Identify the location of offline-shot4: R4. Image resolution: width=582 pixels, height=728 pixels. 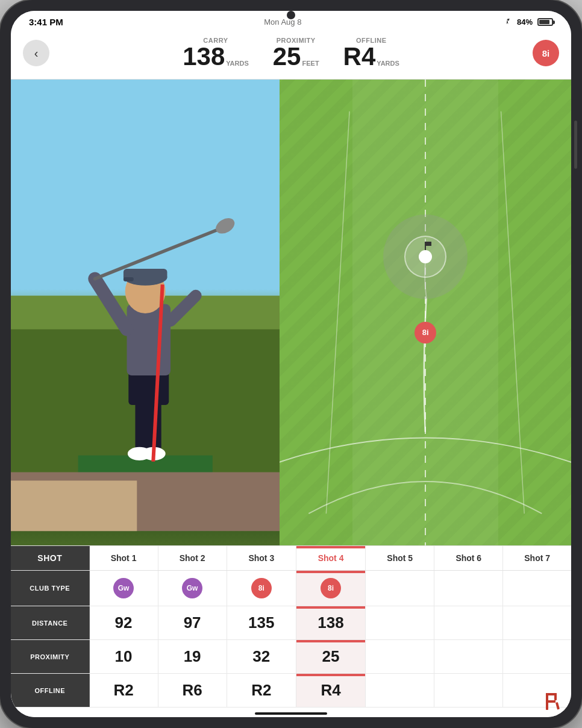
(330, 691).